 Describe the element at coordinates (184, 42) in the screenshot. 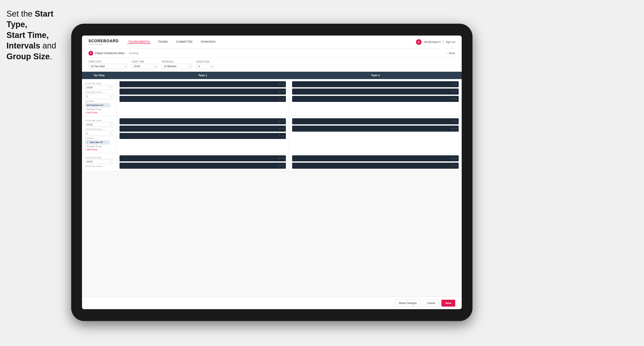

I see `nav-link-committee: COMMITTEE` at that location.